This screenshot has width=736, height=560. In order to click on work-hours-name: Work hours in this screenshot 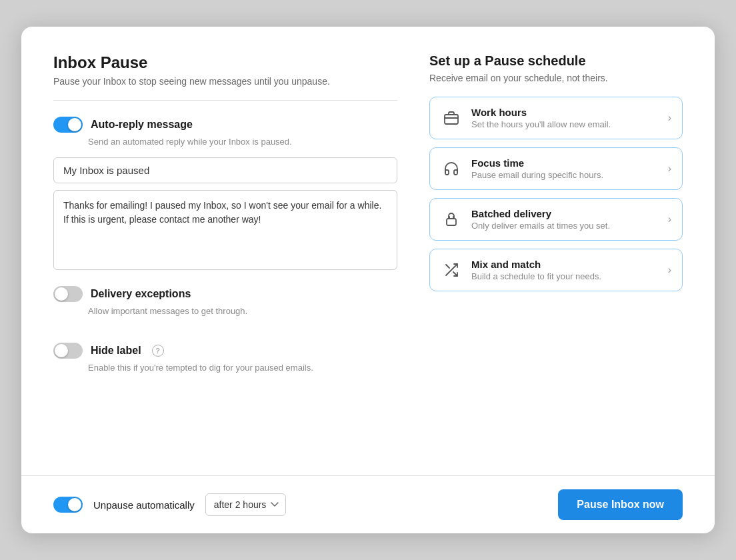, I will do `click(565, 112)`.